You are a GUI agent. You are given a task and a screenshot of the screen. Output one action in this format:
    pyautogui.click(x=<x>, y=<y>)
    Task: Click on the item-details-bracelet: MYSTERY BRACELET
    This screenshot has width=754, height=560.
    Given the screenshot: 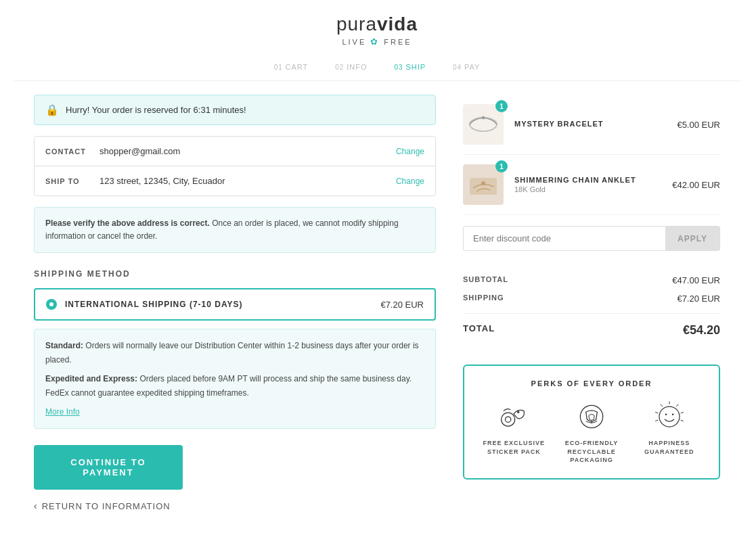 What is the action you would take?
    pyautogui.click(x=590, y=124)
    